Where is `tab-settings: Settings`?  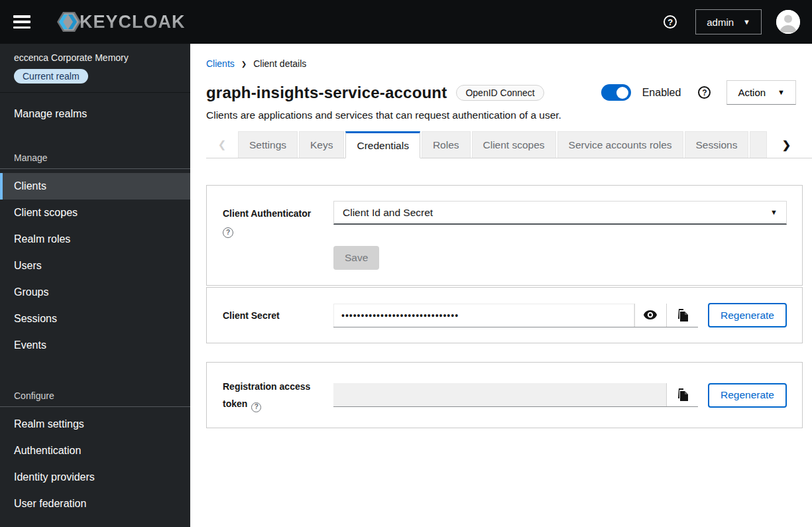
tab-settings: Settings is located at coordinates (268, 145).